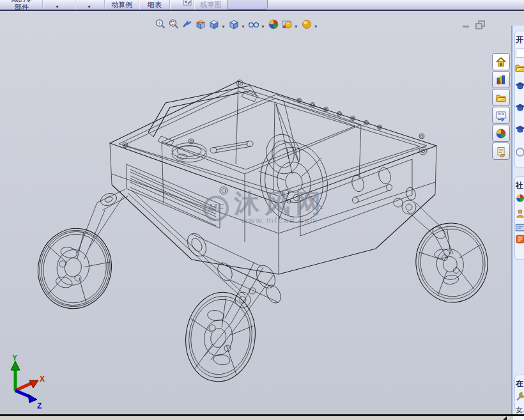  Describe the element at coordinates (294, 180) in the screenshot. I see `rear-wheel-through-body` at that location.